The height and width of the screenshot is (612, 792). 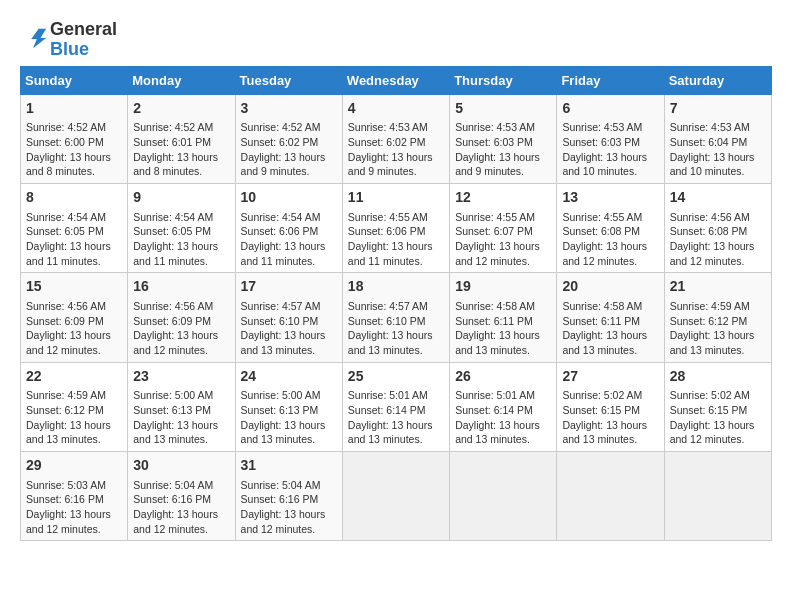 I want to click on day-info: Sunrise: 4:55 AM Sunset: 6:07 PM Dayligh…, so click(x=503, y=240).